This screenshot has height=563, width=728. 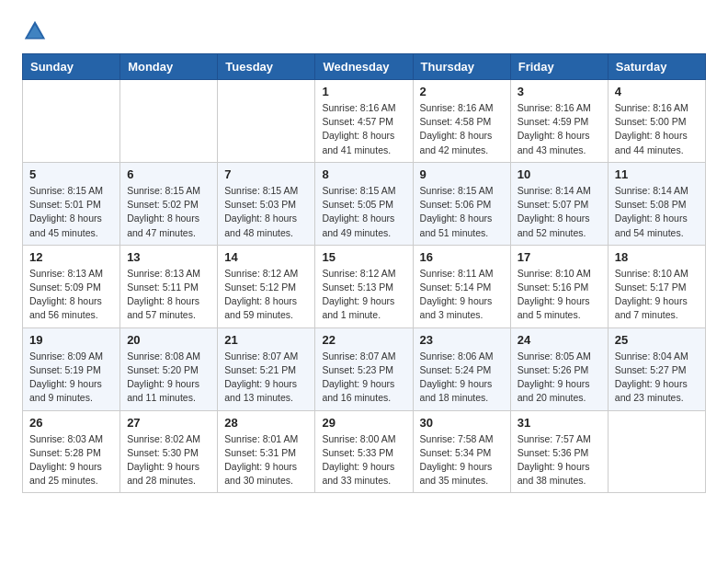 What do you see at coordinates (656, 92) in the screenshot?
I see `day-number: 4` at bounding box center [656, 92].